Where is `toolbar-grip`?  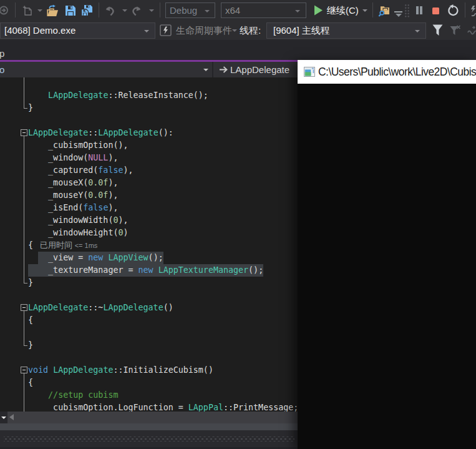
toolbar-grip is located at coordinates (407, 11).